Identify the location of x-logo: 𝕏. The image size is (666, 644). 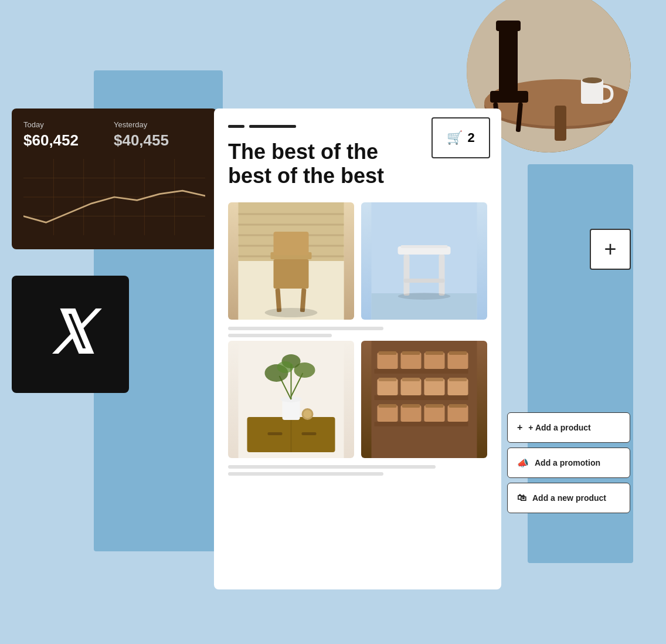
(70, 334).